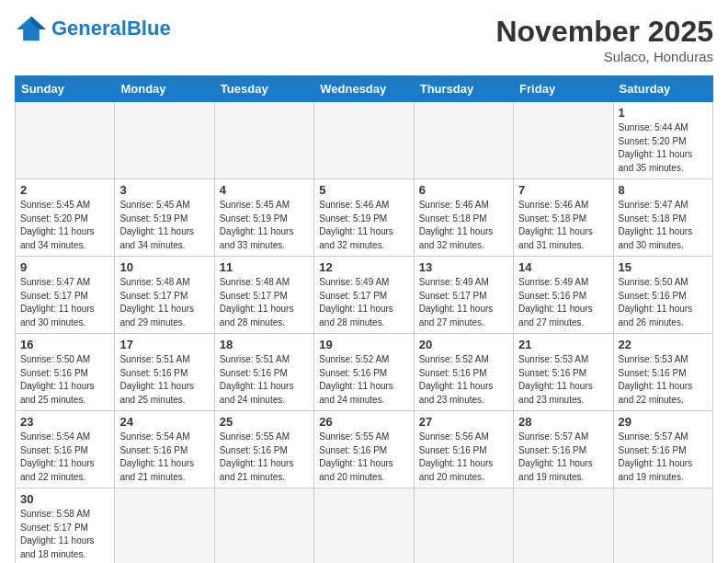 The height and width of the screenshot is (563, 728). I want to click on header-monday: Monday, so click(165, 89).